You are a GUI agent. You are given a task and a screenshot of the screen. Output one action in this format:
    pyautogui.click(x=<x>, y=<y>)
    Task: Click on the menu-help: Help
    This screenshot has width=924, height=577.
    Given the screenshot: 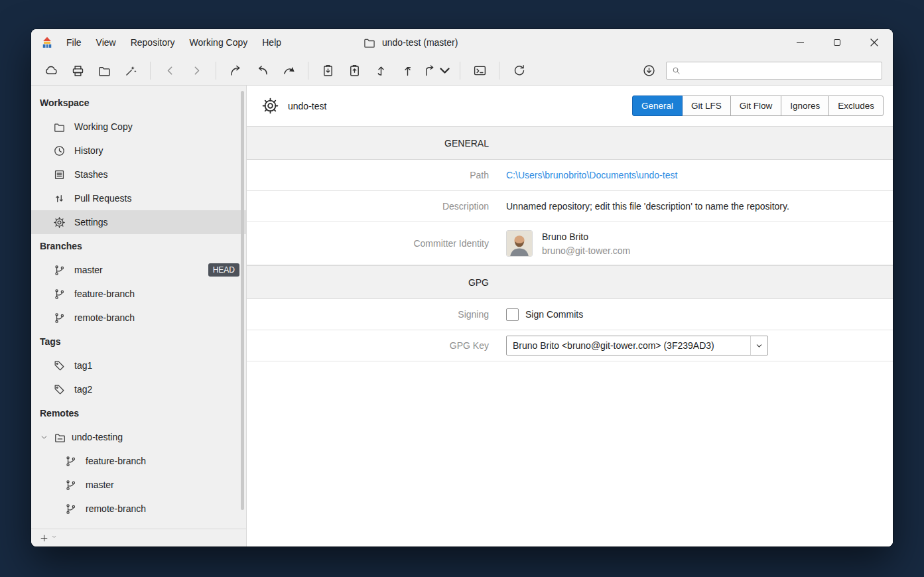 What is the action you would take?
    pyautogui.click(x=272, y=42)
    